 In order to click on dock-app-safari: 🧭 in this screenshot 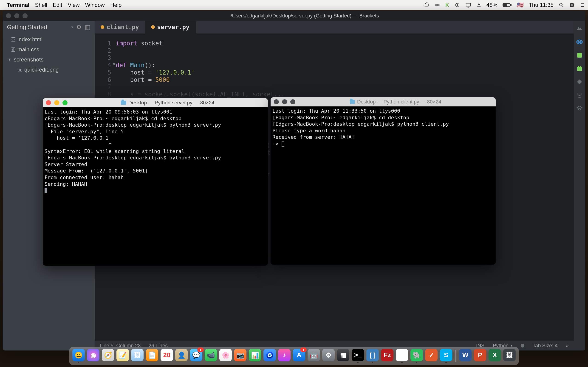, I will do `click(108, 355)`.